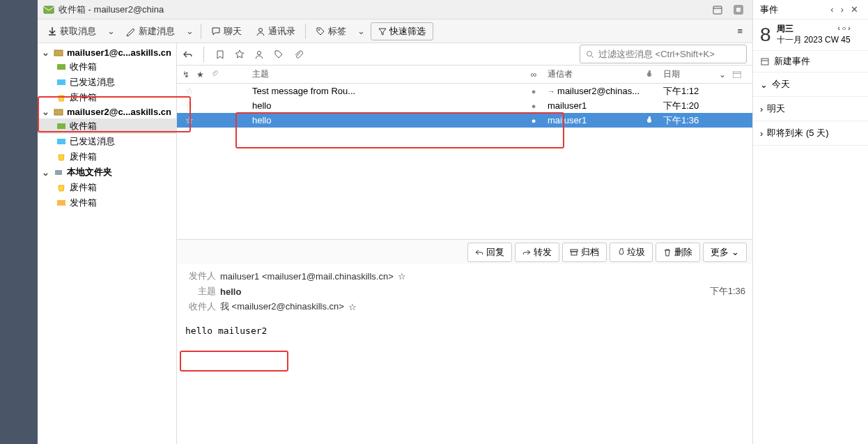  Describe the element at coordinates (107, 126) in the screenshot. I see `account-2-inbox: 收件箱` at that location.